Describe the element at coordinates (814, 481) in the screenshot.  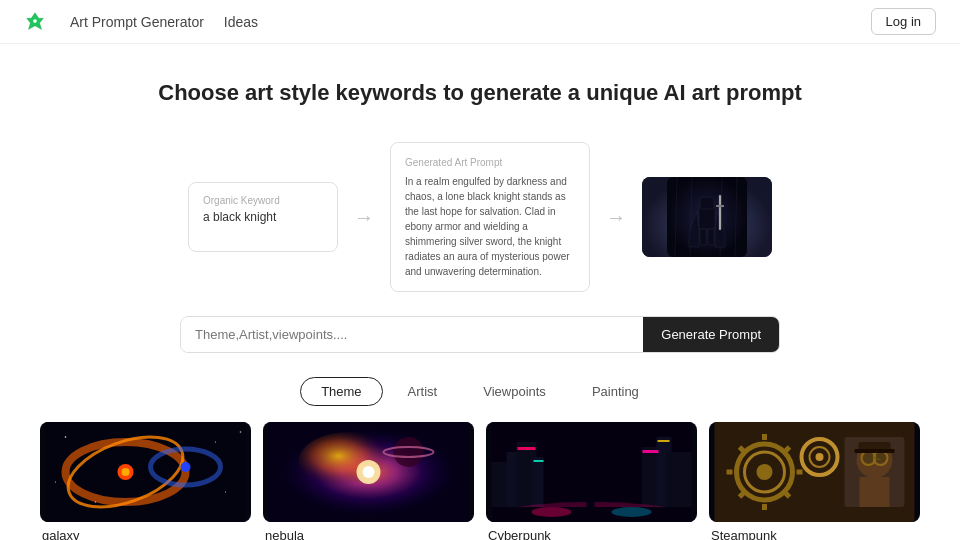
I see `grid-item-steampunk: Steampunk` at that location.